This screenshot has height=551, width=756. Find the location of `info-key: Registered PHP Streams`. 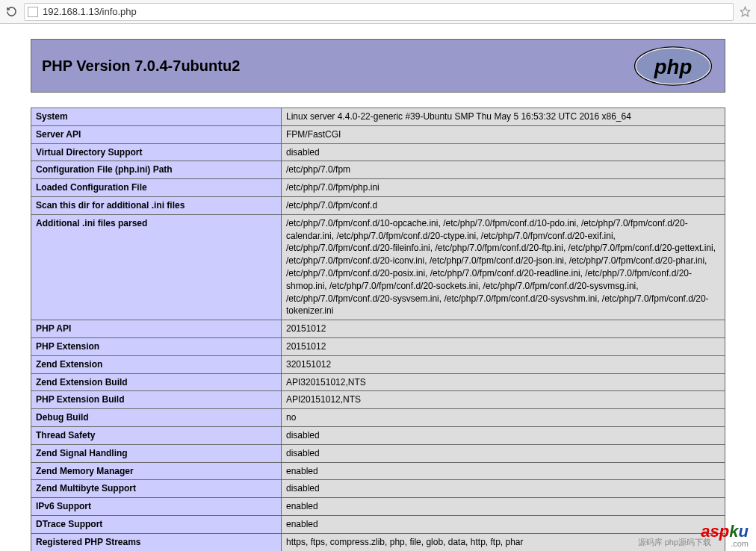

info-key: Registered PHP Streams is located at coordinates (157, 542).